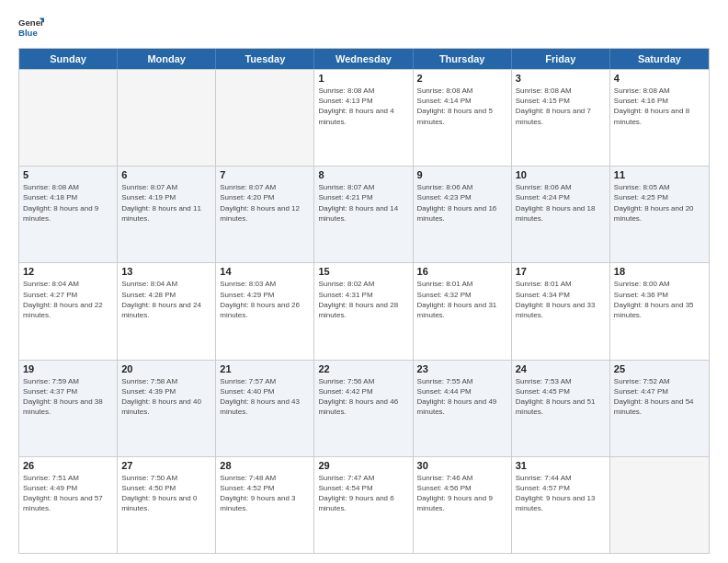  I want to click on day-info: Sunrise: 8:05 AMSunset: 4:25 PMDaylight:…, so click(660, 202).